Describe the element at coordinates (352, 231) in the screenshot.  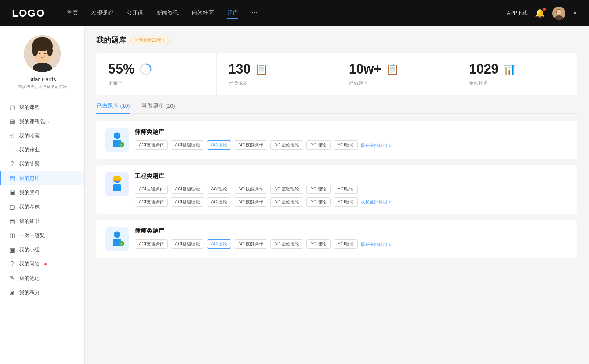
I see `qbank-title-lawyer-2: 律师类题库` at that location.